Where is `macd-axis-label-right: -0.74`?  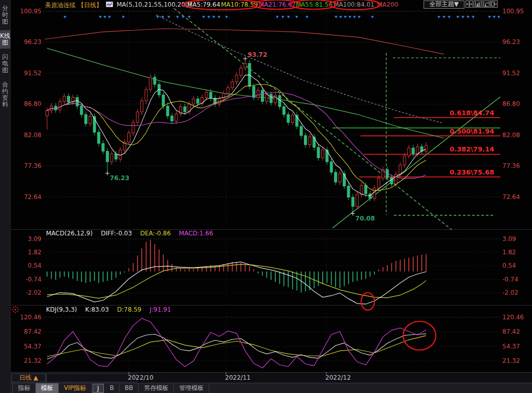
macd-axis-label-right: -0.74 is located at coordinates (511, 279).